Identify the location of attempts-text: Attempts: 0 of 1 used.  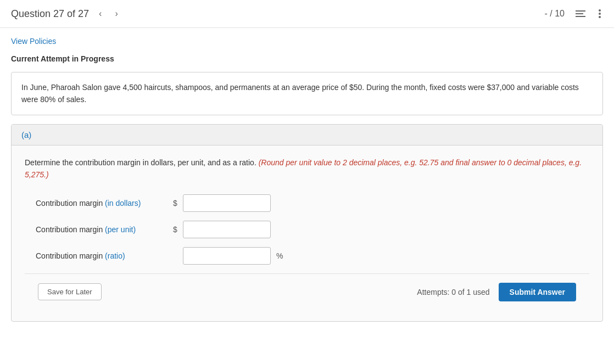
(453, 292).